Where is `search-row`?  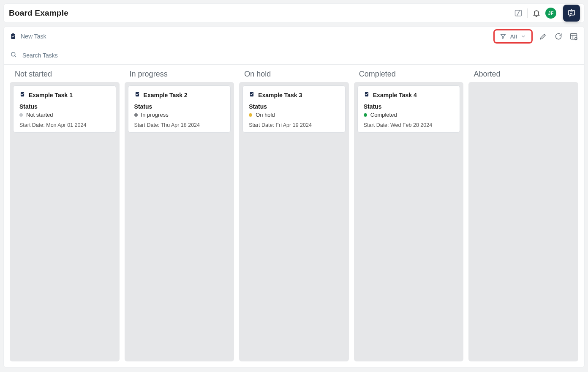 search-row is located at coordinates (294, 55).